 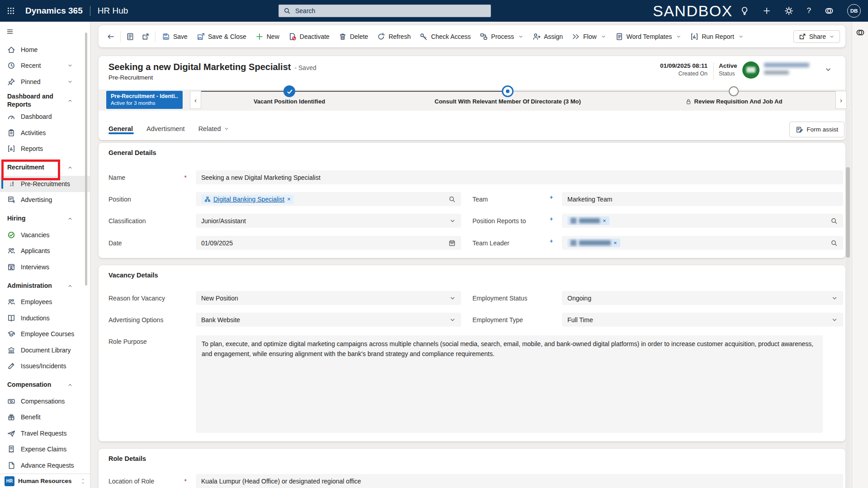 I want to click on user-avatar: DB, so click(x=854, y=11).